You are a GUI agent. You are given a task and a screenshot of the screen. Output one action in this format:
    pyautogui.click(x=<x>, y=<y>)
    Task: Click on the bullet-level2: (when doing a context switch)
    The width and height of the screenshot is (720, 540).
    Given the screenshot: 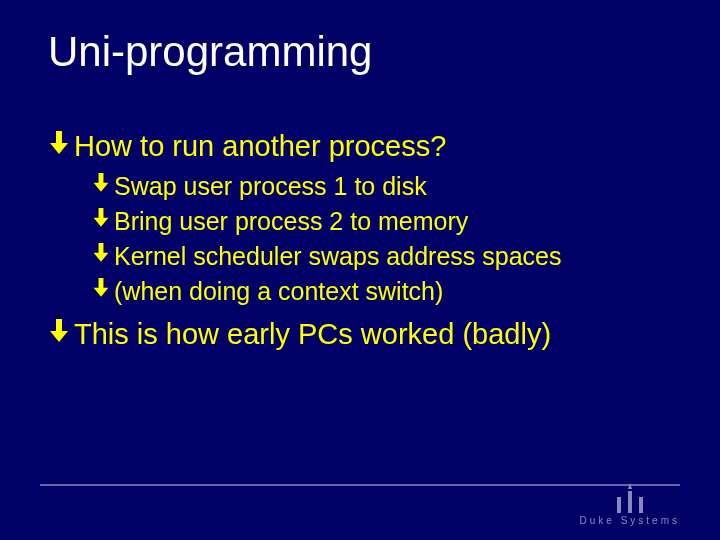 What is the action you would take?
    pyautogui.click(x=406, y=292)
    